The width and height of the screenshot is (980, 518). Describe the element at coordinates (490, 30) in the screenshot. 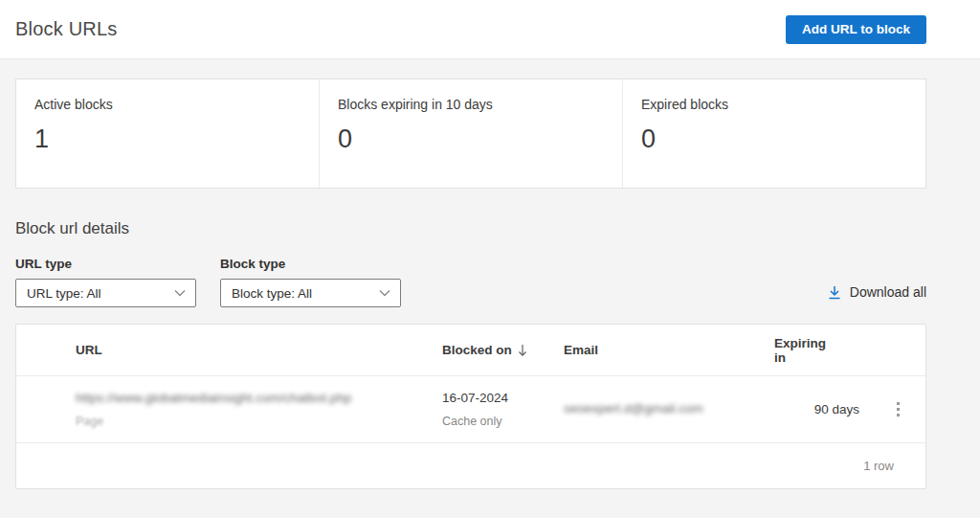

I see `page-header: Block URLs Add URL to block` at that location.